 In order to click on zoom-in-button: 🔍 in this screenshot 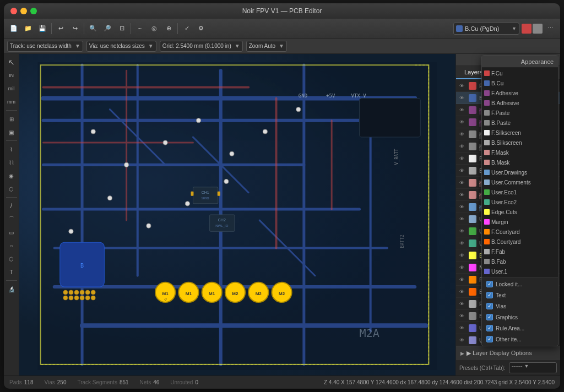, I will do `click(93, 29)`.